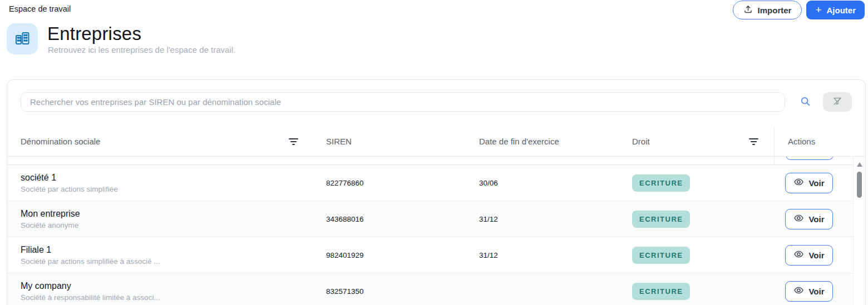 The image size is (868, 305). What do you see at coordinates (431, 161) in the screenshot?
I see `table-row-partial` at bounding box center [431, 161].